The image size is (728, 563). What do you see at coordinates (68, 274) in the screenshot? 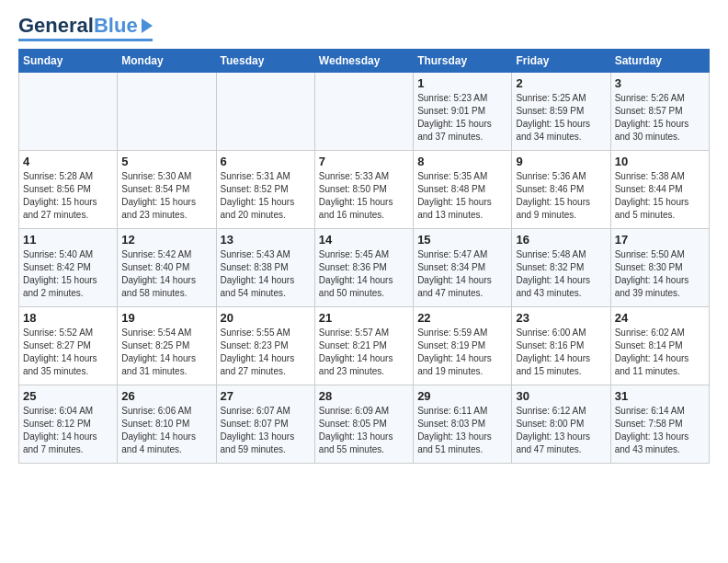
I see `day-info: Sunrise: 5:40 AM Sunset: 8:42 PM Dayligh…` at bounding box center [68, 274].